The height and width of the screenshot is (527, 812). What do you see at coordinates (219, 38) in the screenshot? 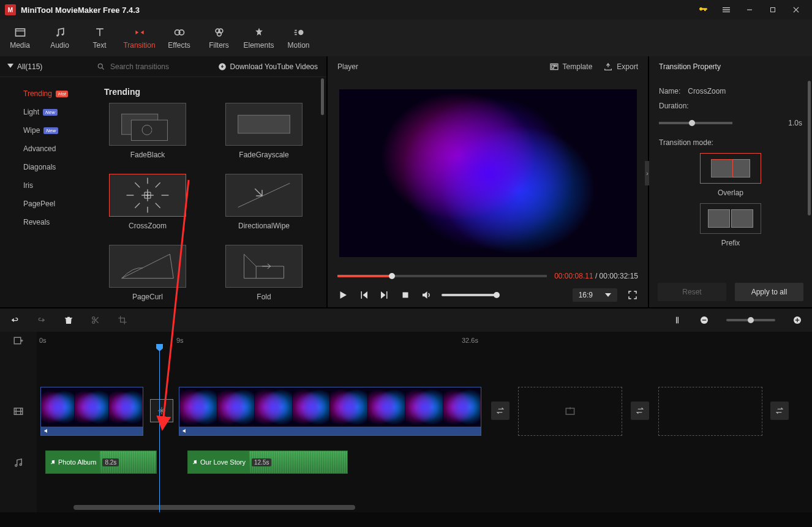
I see `tab-filters: Filters` at bounding box center [219, 38].